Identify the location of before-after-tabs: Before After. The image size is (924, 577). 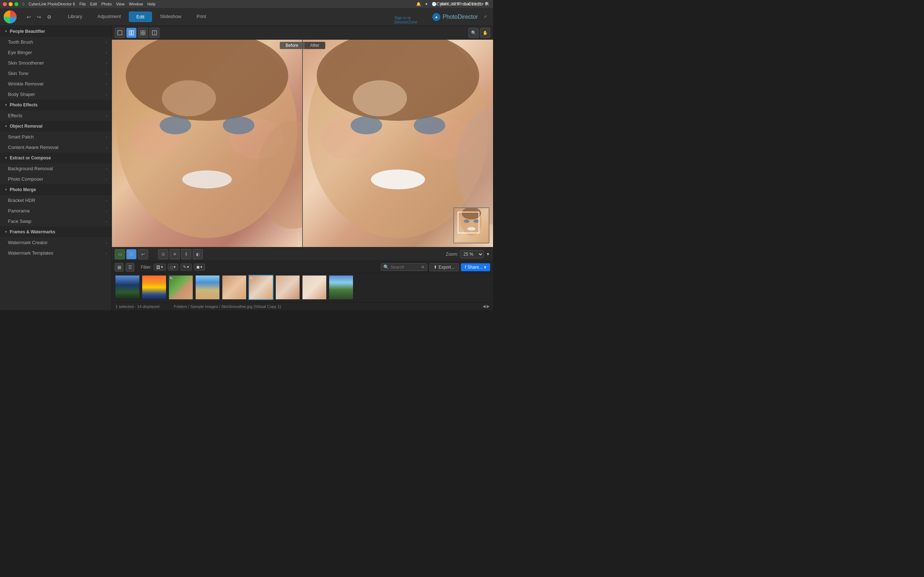
(302, 46).